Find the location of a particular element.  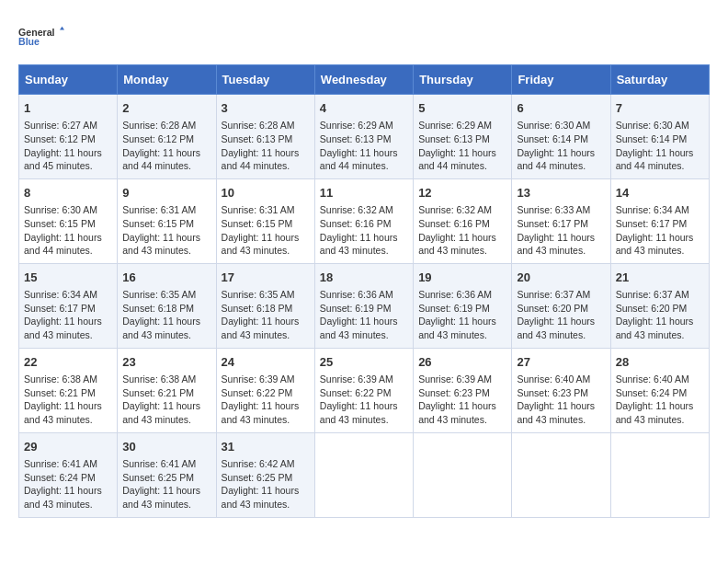

calendar-cell: 21Sunrise: 6:37 AMSunset: 6:20 PMDayligh… is located at coordinates (660, 305).